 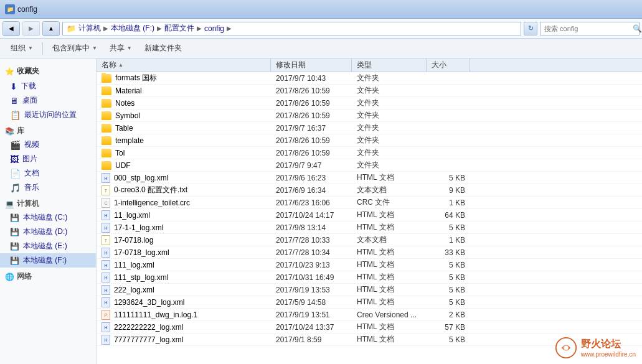 What do you see at coordinates (71, 49) in the screenshot?
I see `include-label: 包含到库中` at bounding box center [71, 49].